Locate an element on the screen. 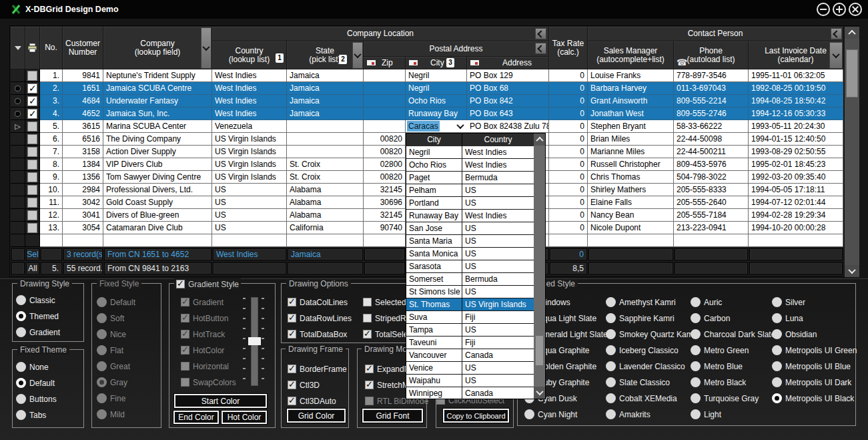 The image size is (868, 440). grid-cell-addr: PO Box 82438 Zulu 7831 is located at coordinates (508, 127).